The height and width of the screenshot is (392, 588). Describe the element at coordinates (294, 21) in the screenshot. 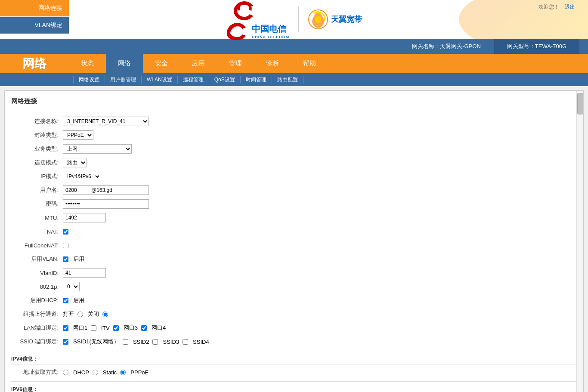

I see `header-logo: CHINA TELECOM 中国电信 CHINA TELECOM` at that location.